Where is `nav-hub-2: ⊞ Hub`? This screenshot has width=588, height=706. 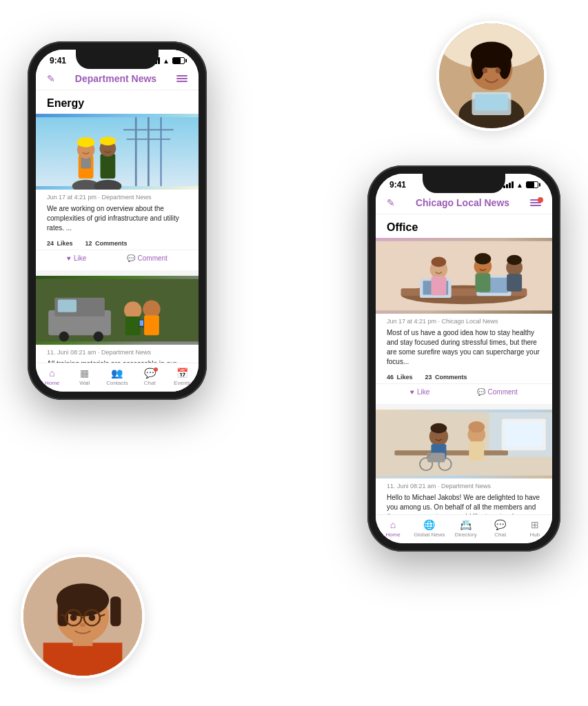
nav-hub-2: ⊞ Hub is located at coordinates (535, 528).